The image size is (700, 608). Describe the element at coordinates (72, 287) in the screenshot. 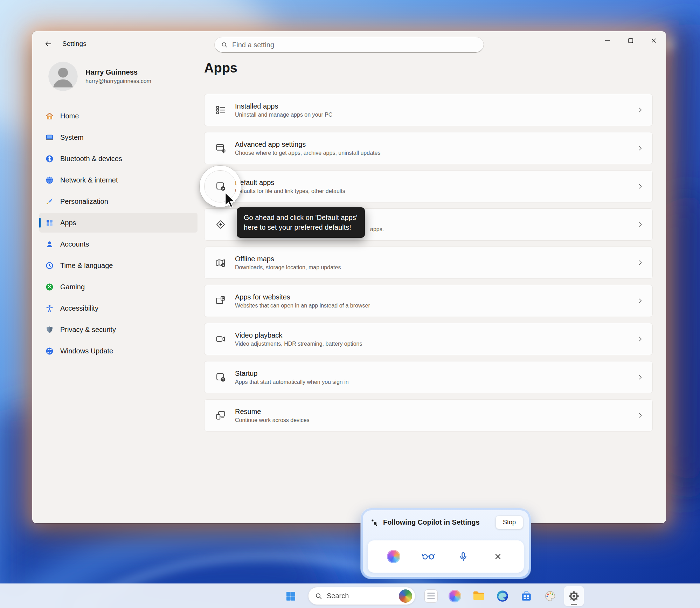

I see `sidebar-item-label: Gaming` at that location.